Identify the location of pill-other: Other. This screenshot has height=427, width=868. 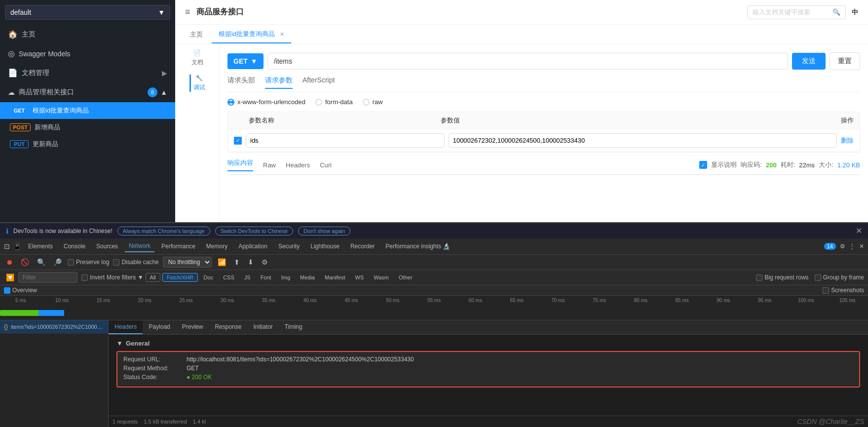
(406, 277).